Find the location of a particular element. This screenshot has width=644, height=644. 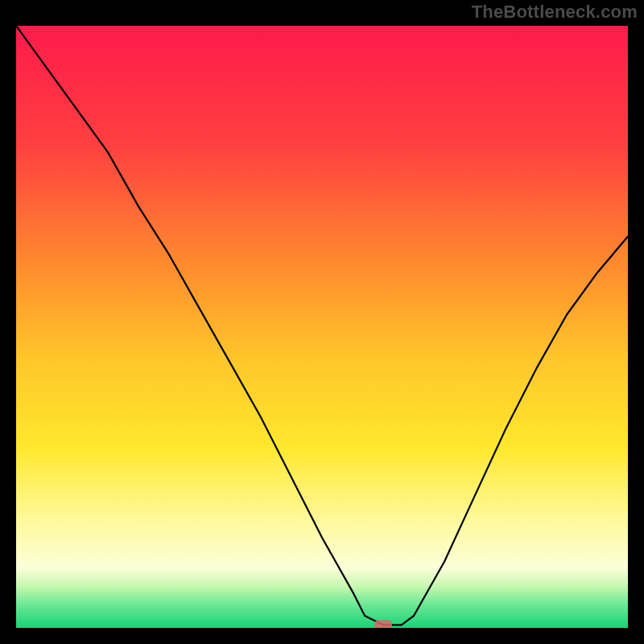

watermark-text: TheBottleneck.com is located at coordinates (555, 12).